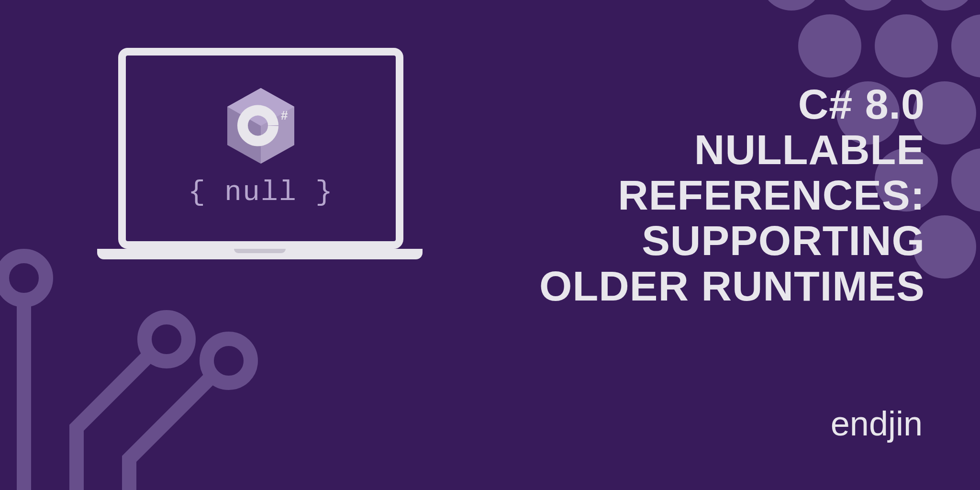  What do you see at coordinates (732, 104) in the screenshot?
I see `title-line-1: C# 8.0` at bounding box center [732, 104].